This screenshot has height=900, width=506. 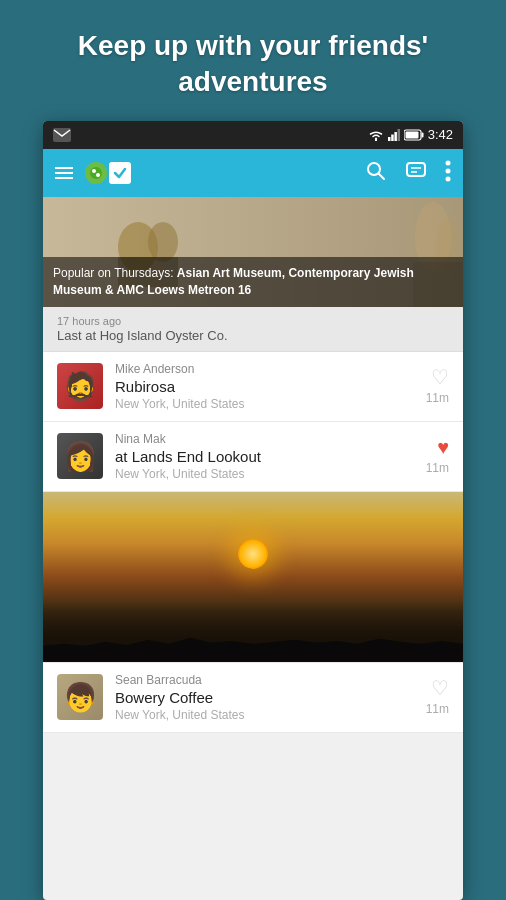 I want to click on status-left, so click(x=62, y=135).